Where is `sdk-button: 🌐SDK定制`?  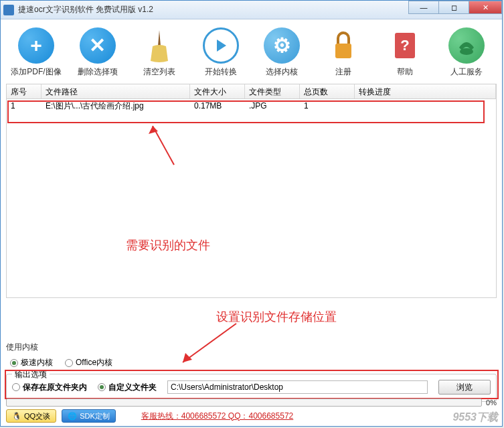
sdk-button: 🌐SDK定制 is located at coordinates (88, 416).